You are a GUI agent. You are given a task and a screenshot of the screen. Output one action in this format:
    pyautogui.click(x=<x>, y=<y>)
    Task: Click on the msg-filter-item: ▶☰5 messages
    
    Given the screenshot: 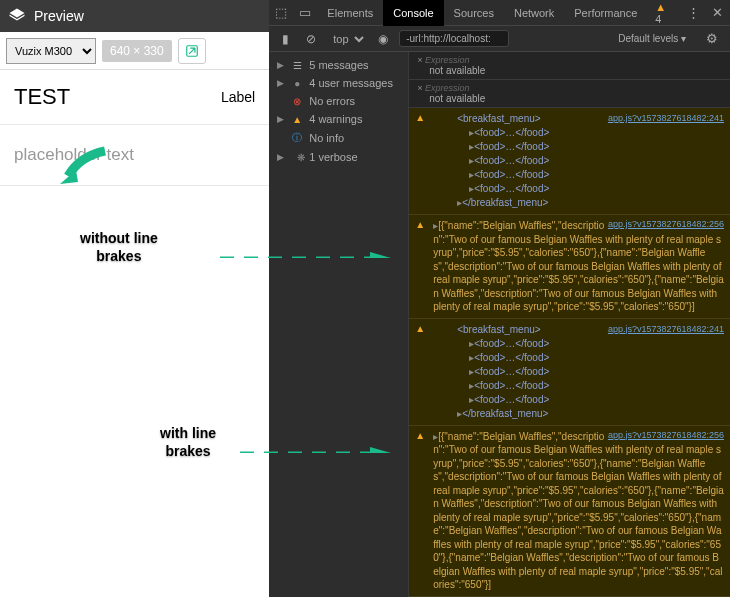 What is the action you would take?
    pyautogui.click(x=338, y=65)
    